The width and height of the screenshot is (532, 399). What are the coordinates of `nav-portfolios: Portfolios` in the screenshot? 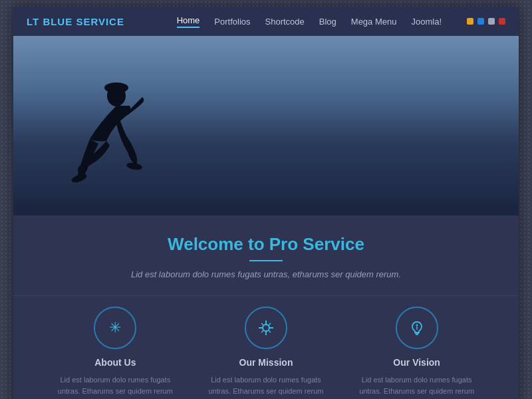 It's located at (232, 21).